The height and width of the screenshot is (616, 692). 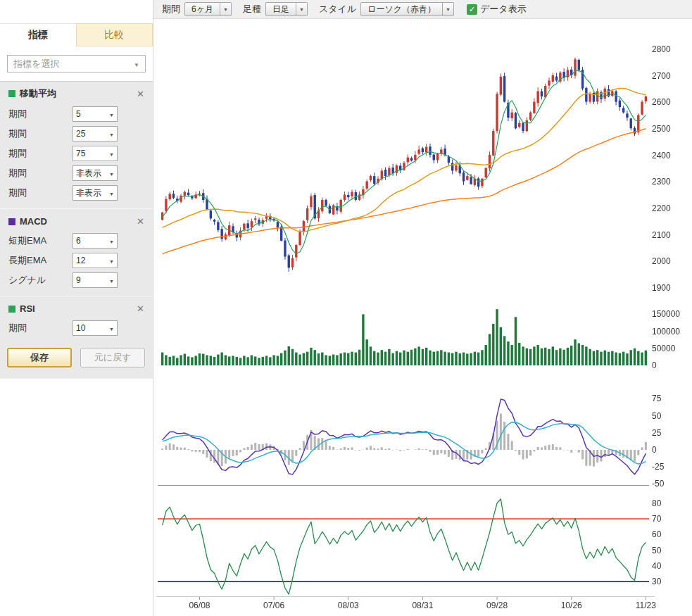 I want to click on ma-period-2-select: 25, so click(x=95, y=134).